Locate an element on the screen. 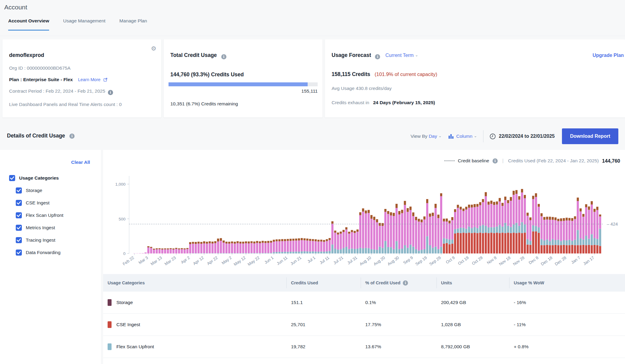 Image resolution: width=625 pixels, height=364 pixels. checkbox-metrics-ingest is located at coordinates (19, 228).